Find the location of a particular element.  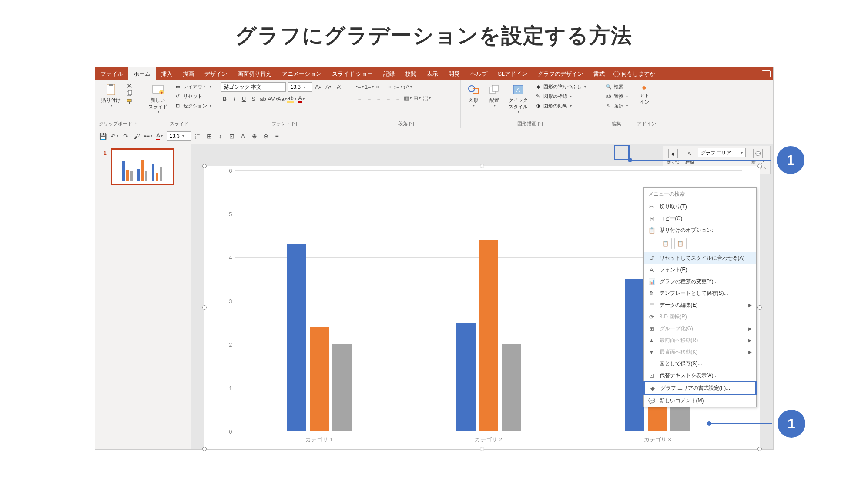

align-text-button: ⊞▾ is located at coordinates (417, 98).